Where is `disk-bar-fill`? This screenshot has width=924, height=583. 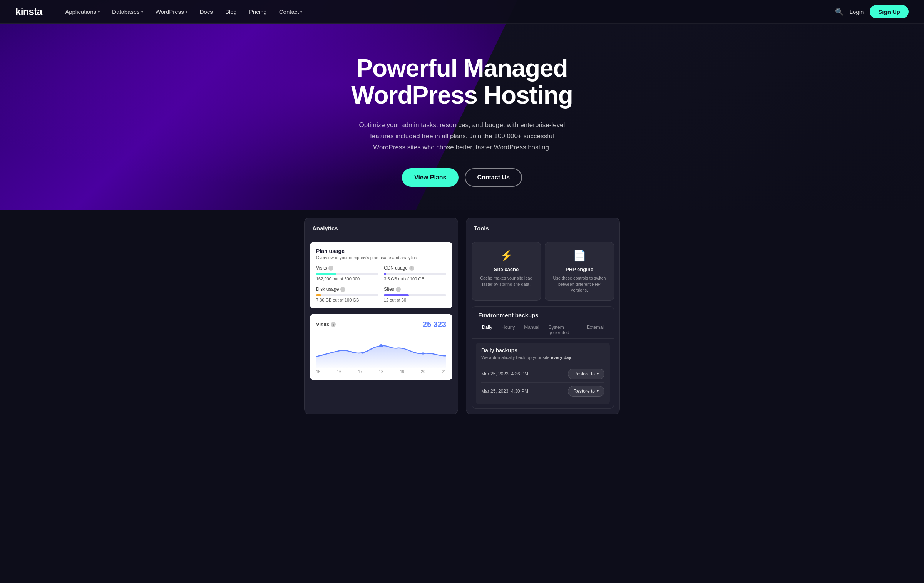 disk-bar-fill is located at coordinates (319, 295).